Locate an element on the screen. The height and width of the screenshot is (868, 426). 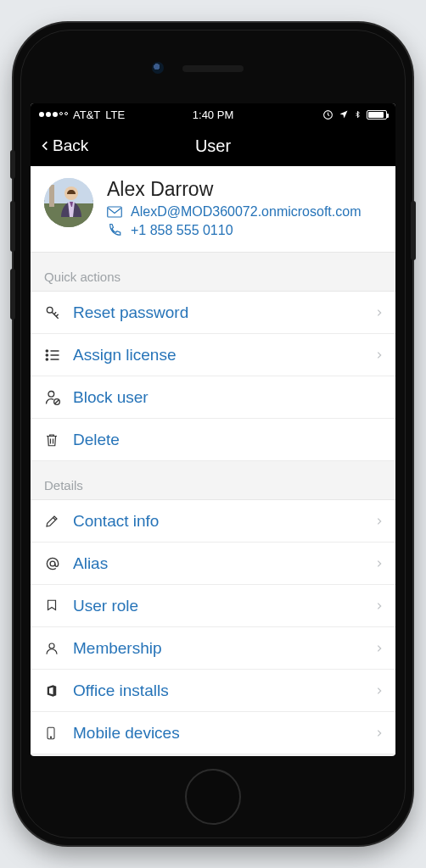
network-label: LTE is located at coordinates (115, 115).